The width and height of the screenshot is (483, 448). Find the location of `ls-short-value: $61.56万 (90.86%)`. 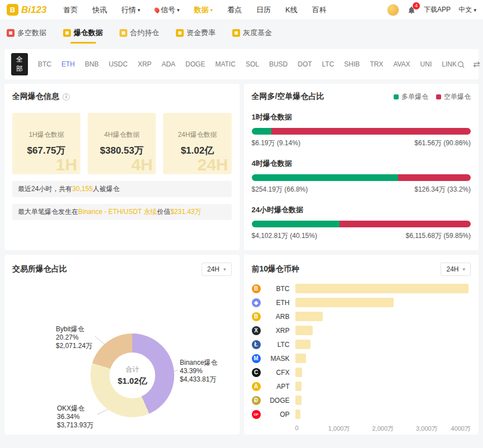

ls-short-value: $61.56万 (90.86%) is located at coordinates (442, 143).